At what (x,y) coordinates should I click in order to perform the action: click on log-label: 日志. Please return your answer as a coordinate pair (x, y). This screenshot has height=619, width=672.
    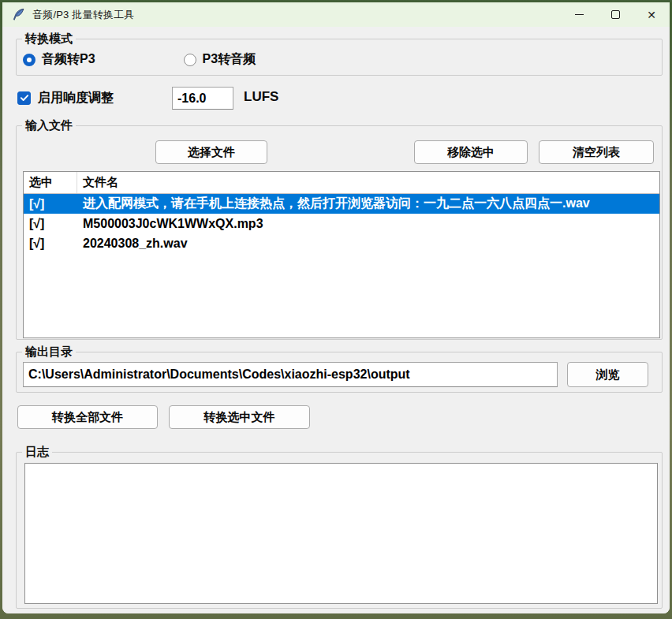
    Looking at the image, I should click on (37, 452).